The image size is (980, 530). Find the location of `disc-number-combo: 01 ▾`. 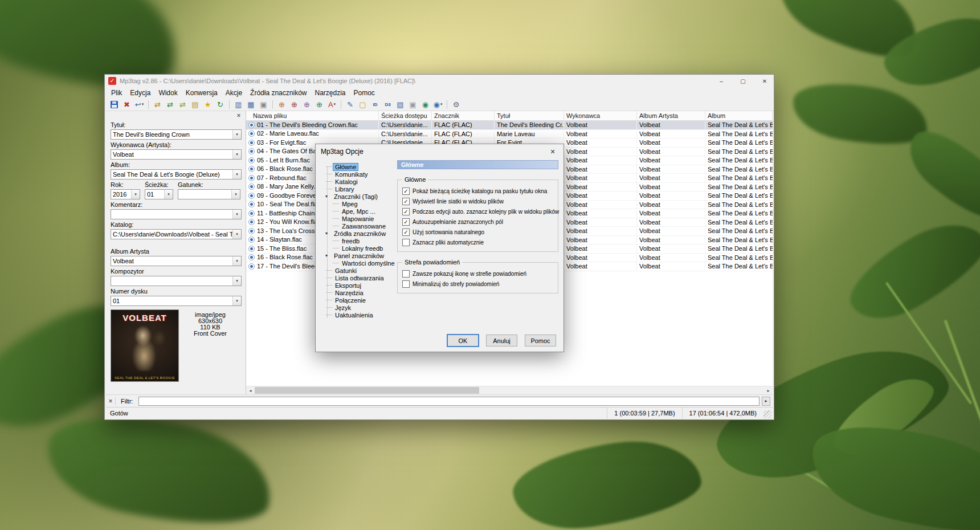

disc-number-combo: 01 ▾ is located at coordinates (176, 301).